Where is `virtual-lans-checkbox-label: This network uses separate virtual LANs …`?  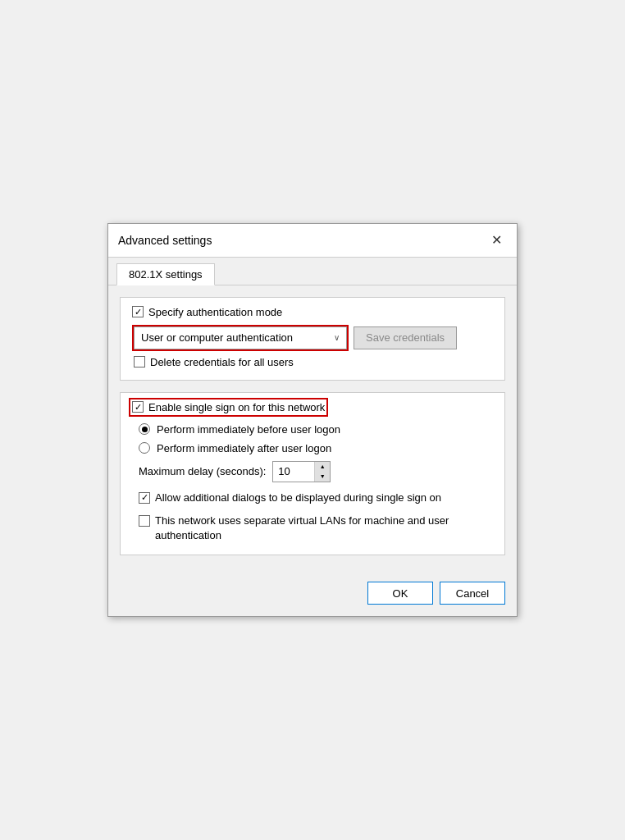 virtual-lans-checkbox-label: This network uses separate virtual LANs … is located at coordinates (316, 528).